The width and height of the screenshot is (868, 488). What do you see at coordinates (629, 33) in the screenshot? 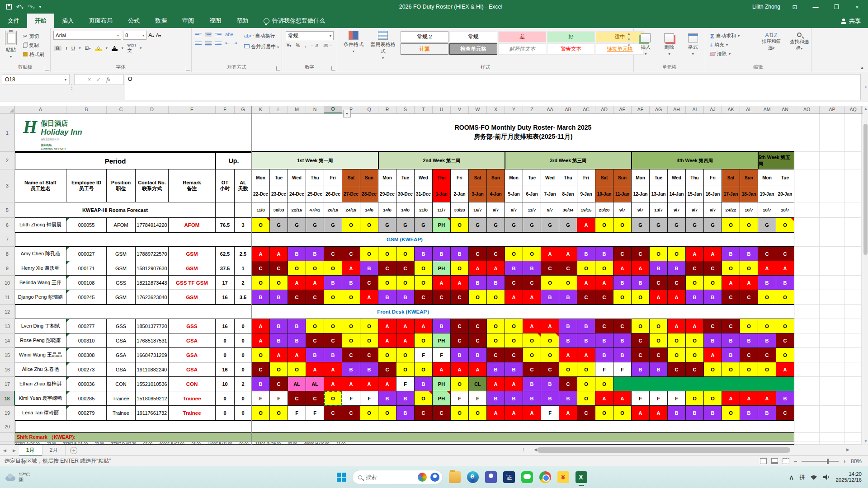
I see `gallery-up-icon: ▲` at bounding box center [629, 33].